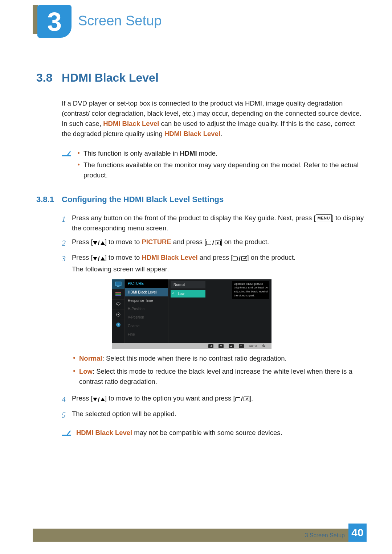  Describe the element at coordinates (49, 78) in the screenshot. I see `section-number: 3.8` at that location.